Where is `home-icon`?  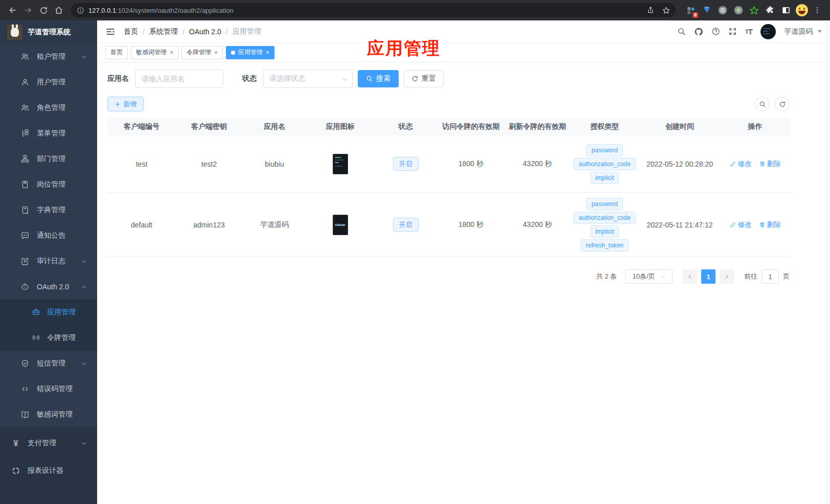
home-icon is located at coordinates (59, 10).